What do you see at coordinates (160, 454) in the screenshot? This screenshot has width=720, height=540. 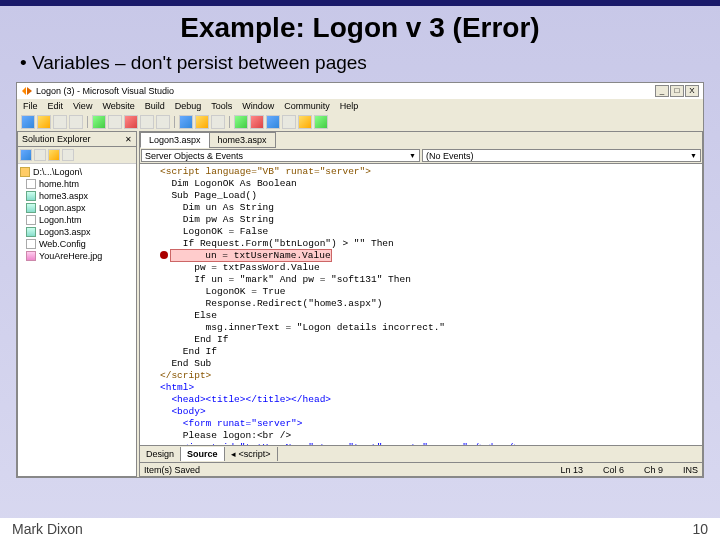 I see `view-tab-design: Design` at bounding box center [160, 454].